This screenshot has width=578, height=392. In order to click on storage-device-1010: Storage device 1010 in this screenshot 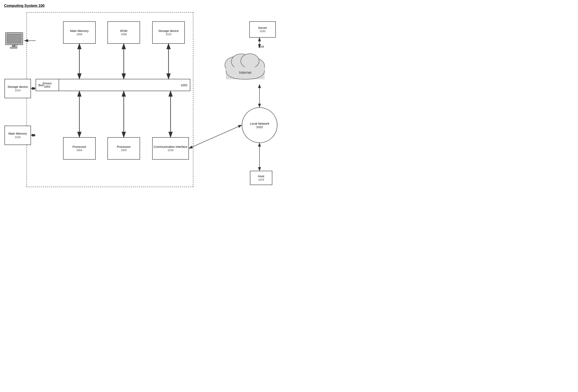, I will do `click(169, 33)`.